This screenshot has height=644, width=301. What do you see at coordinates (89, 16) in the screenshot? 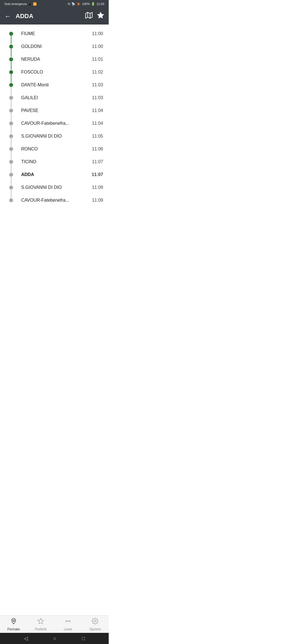
I see `map-icon` at bounding box center [89, 16].